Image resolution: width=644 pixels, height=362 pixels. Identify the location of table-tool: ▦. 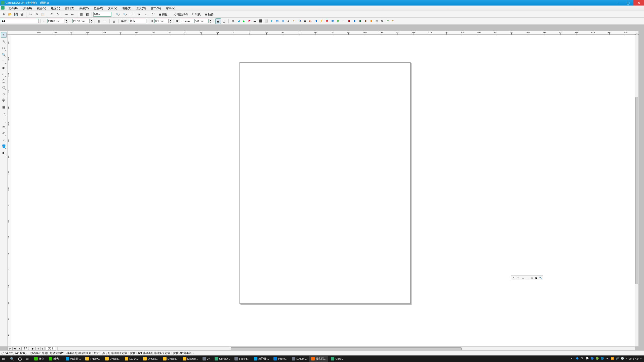
(4, 107).